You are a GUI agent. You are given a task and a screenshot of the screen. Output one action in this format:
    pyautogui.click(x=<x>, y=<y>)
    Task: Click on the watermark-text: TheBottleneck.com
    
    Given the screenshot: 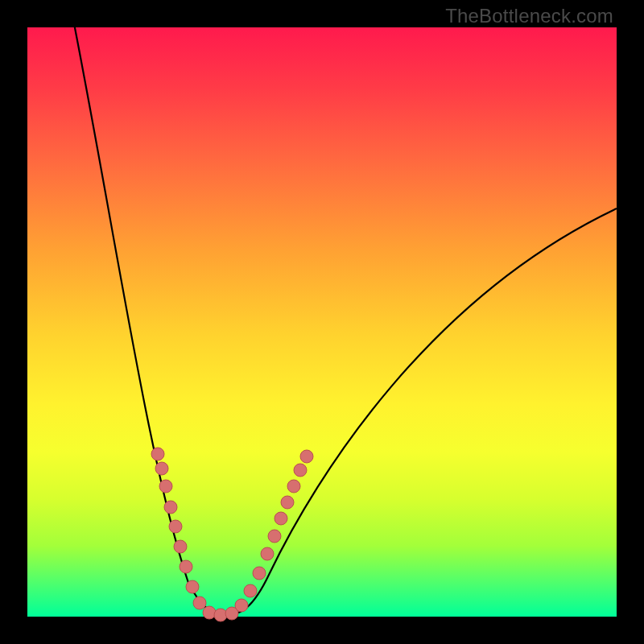 What is the action you would take?
    pyautogui.click(x=530, y=16)
    